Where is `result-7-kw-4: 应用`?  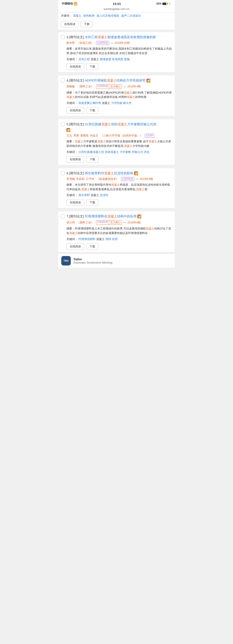 result-7-kw-4: 应用 is located at coordinates (115, 239).